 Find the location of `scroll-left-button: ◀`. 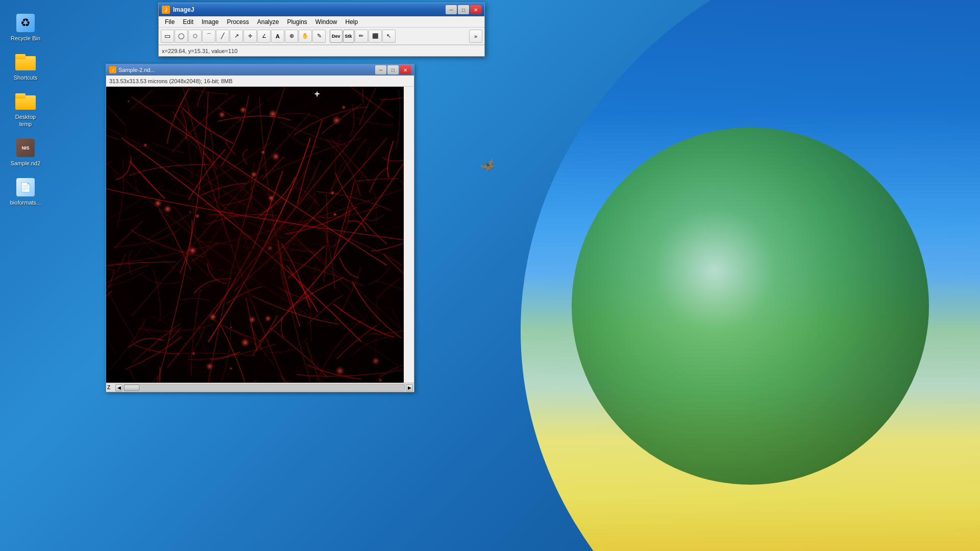

scroll-left-button: ◀ is located at coordinates (119, 388).